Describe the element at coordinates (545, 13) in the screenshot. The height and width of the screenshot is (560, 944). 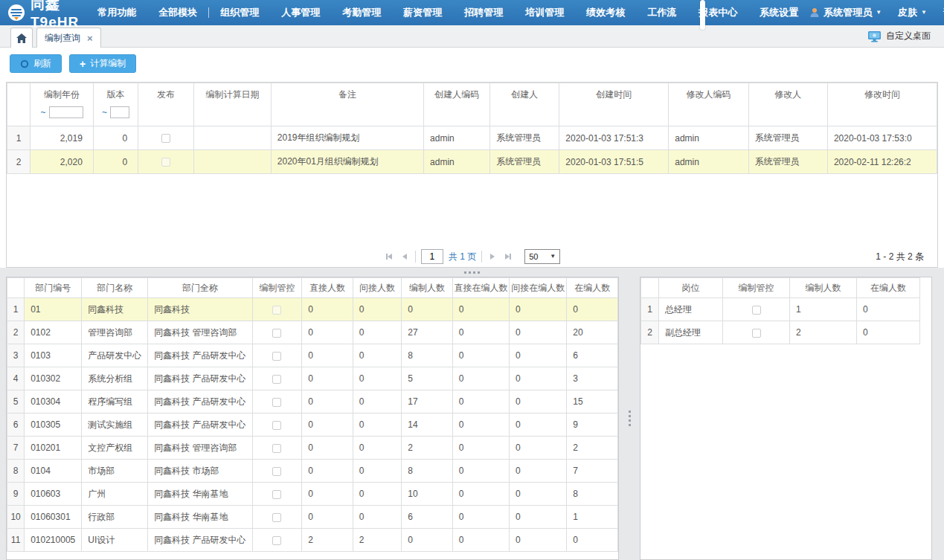
I see `nav-item-7: 培训管理` at that location.